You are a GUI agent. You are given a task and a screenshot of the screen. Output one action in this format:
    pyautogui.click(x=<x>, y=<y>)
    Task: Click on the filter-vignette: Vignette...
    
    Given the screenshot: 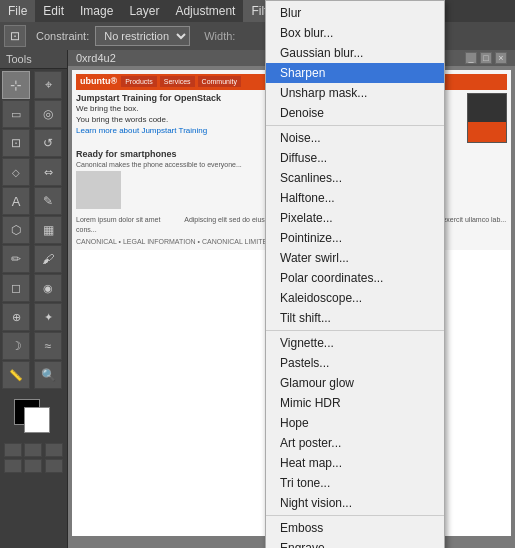 What is the action you would take?
    pyautogui.click(x=355, y=343)
    